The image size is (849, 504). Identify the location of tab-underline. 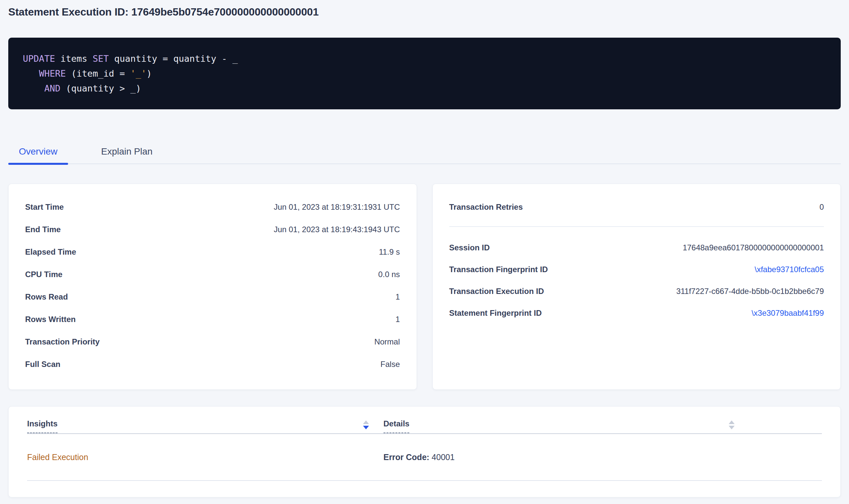
(38, 164).